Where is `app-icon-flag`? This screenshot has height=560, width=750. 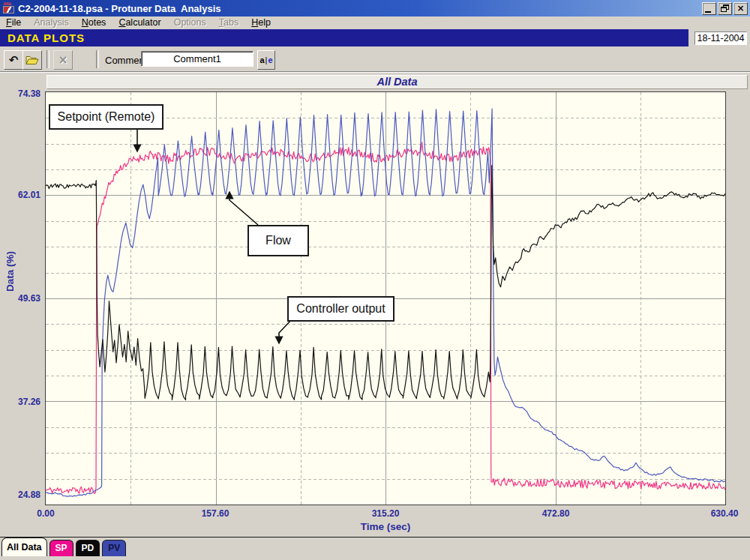
app-icon-flag is located at coordinates (9, 10).